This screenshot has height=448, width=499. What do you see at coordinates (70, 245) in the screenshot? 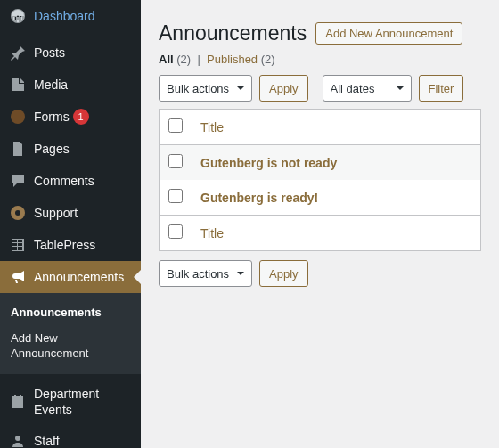
I see `sidebar-item-tablepress: TablePress` at bounding box center [70, 245].